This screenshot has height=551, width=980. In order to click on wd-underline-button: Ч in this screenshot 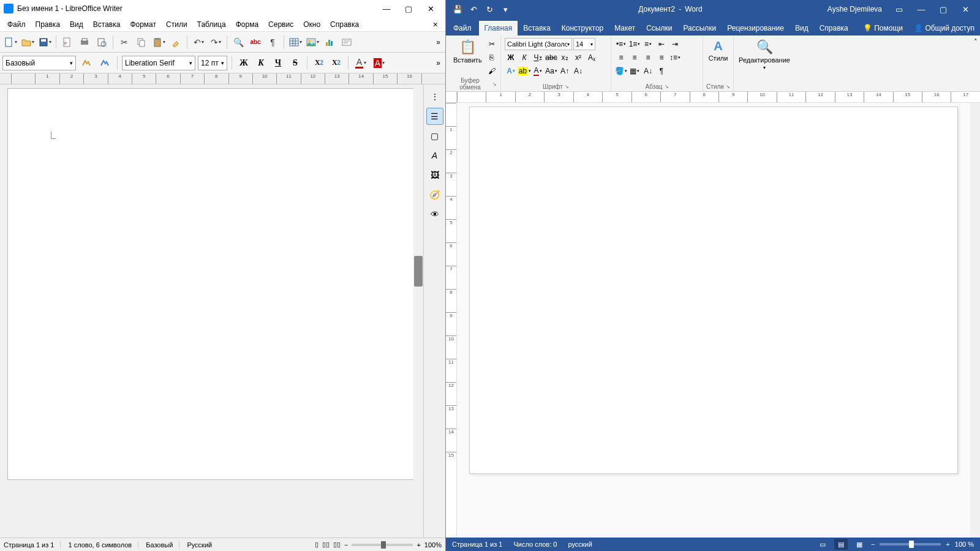, I will do `click(538, 58)`.